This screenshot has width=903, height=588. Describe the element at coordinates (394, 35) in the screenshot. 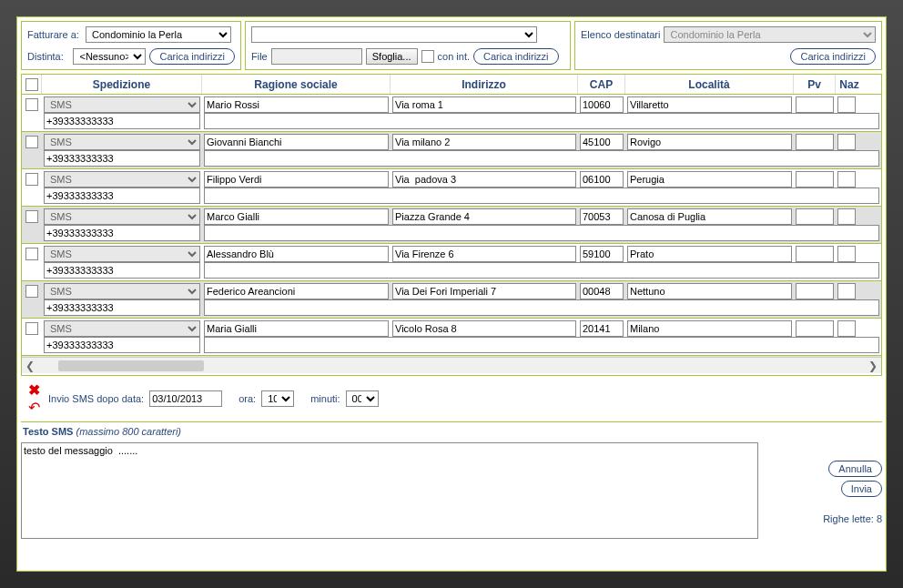

I see `mid-select` at that location.